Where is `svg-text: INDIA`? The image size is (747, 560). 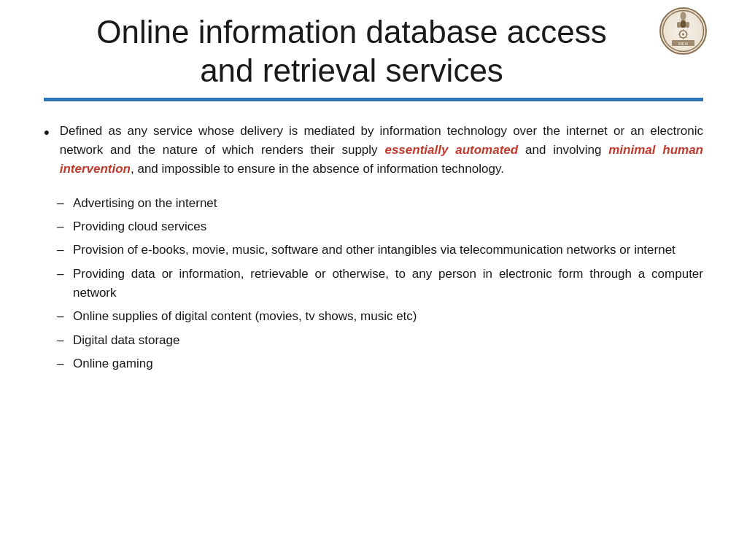
svg-text: INDIA is located at coordinates (684, 44).